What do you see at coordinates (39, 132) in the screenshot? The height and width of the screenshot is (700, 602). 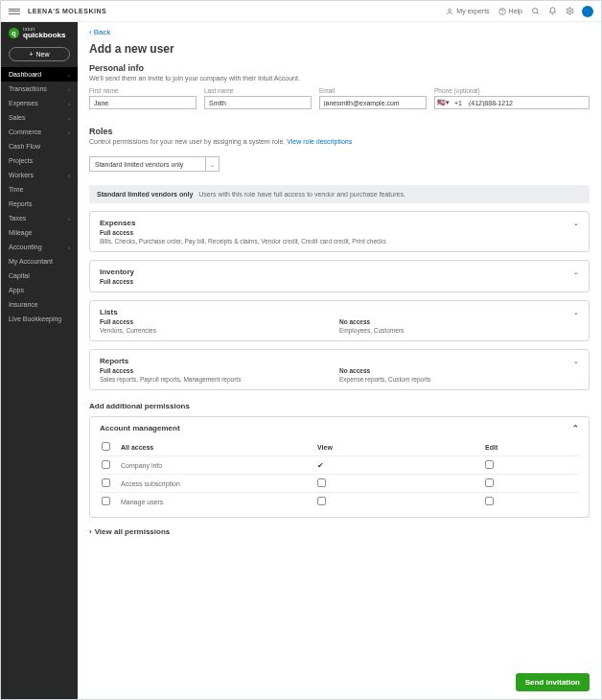 I see `sidebar-item-commerce: Commerce›` at bounding box center [39, 132].